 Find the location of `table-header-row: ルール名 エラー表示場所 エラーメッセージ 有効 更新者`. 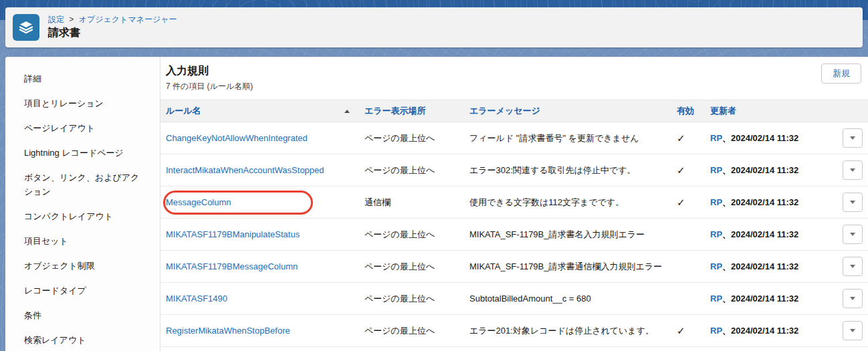

table-header-row: ルール名 エラー表示場所 エラーメッセージ 有効 更新者 is located at coordinates (514, 111).